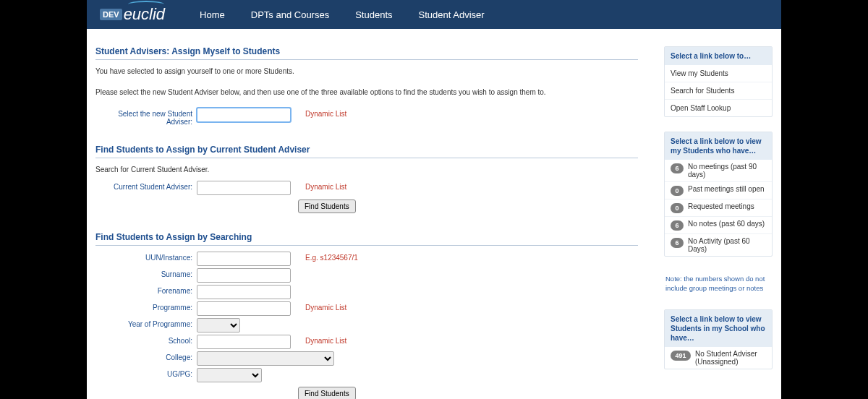 Image resolution: width=868 pixels, height=399 pixels. What do you see at coordinates (146, 306) in the screenshot?
I see `programme-label: Programme:` at bounding box center [146, 306].